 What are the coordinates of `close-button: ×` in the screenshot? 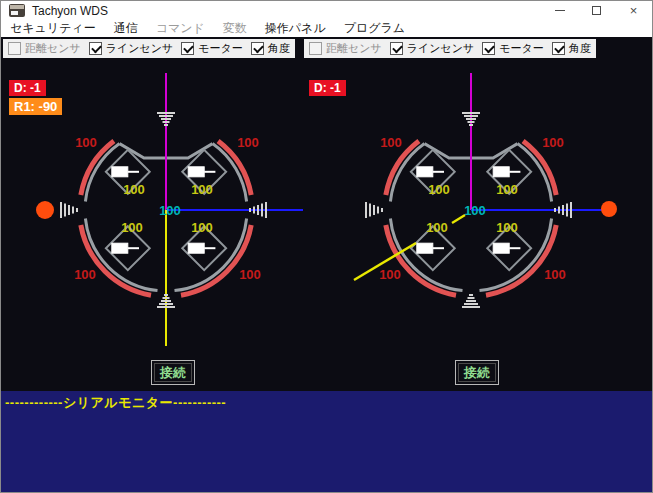 It's located at (634, 10).